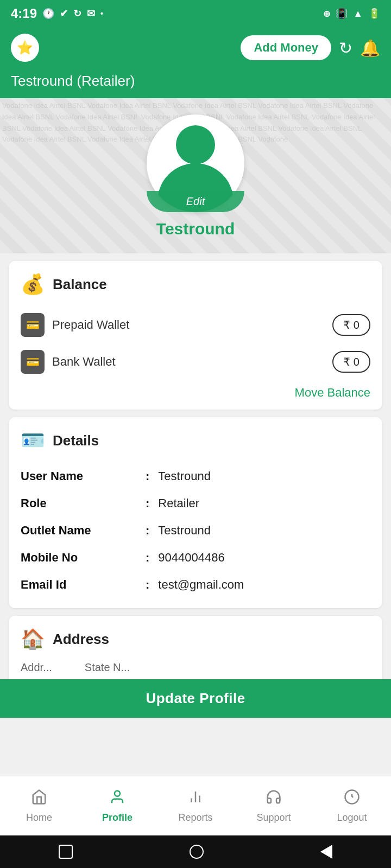  Describe the element at coordinates (195, 229) in the screenshot. I see `profile-name: Testround` at that location.